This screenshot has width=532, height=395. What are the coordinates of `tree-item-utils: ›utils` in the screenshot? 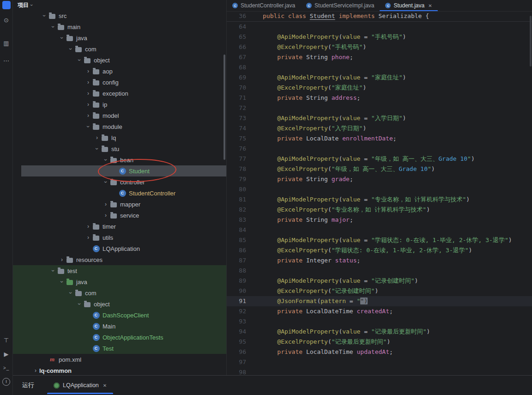 It's located at (120, 237).